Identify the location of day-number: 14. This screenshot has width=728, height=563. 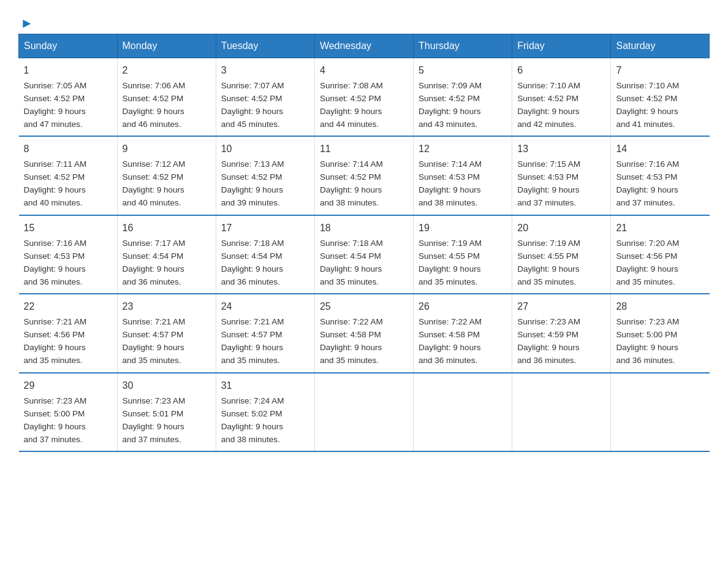
(660, 150).